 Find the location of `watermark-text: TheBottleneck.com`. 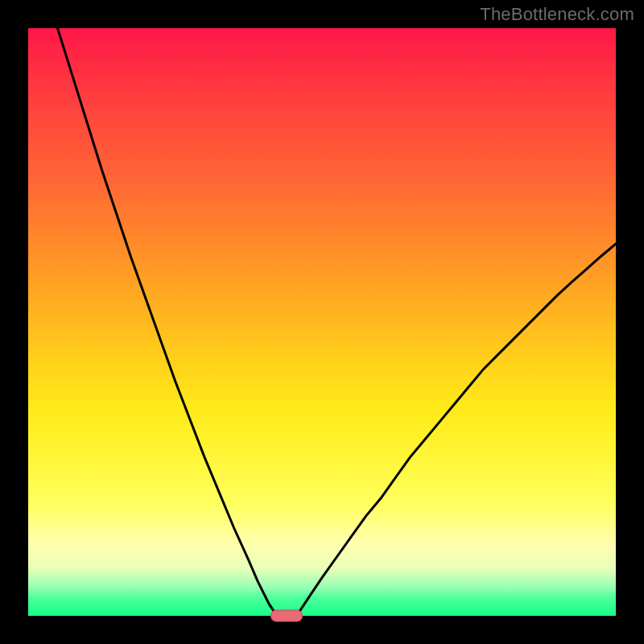

watermark-text: TheBottleneck.com is located at coordinates (557, 14).